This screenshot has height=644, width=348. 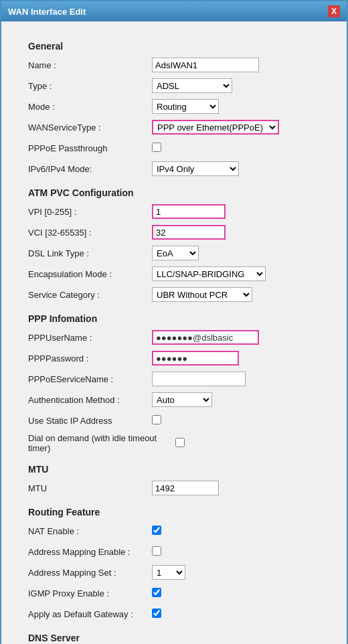 What do you see at coordinates (180, 442) in the screenshot?
I see `dial-on-demand-checkbox` at bounding box center [180, 442].